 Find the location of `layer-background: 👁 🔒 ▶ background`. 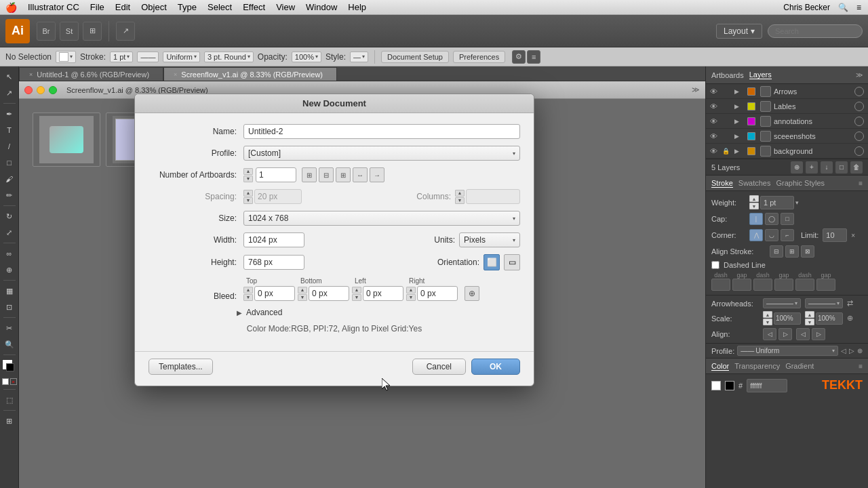

layer-background: 👁 🔒 ▶ background is located at coordinates (787, 151).